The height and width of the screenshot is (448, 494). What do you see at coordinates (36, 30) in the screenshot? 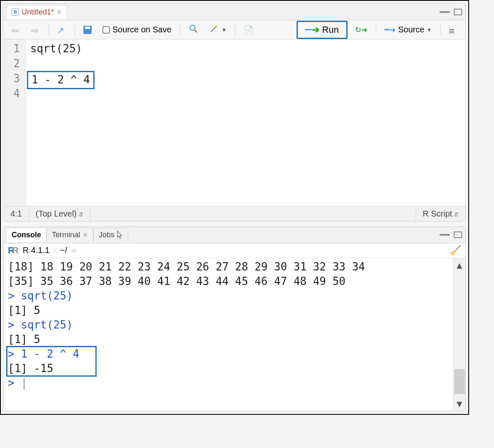
I see `nav-forward-button` at bounding box center [36, 30].